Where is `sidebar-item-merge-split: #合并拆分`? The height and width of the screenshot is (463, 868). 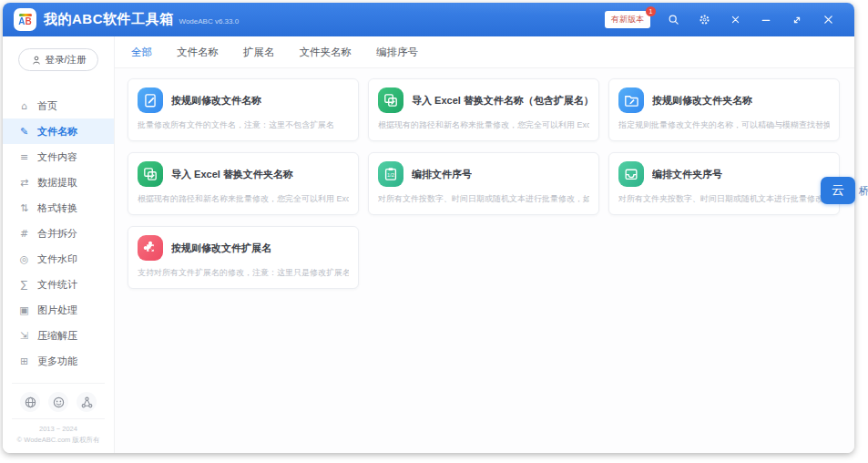
sidebar-item-merge-split: #合并拆分 is located at coordinates (58, 233).